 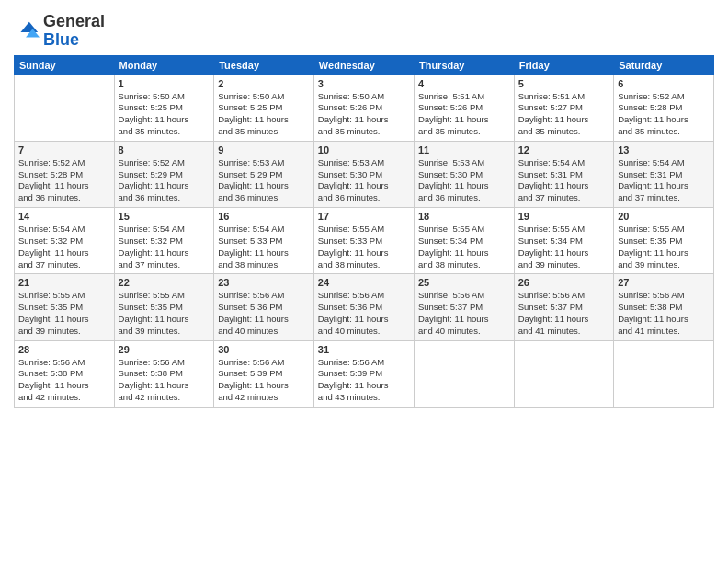 What do you see at coordinates (463, 64) in the screenshot?
I see `day-header-thursday: Thursday` at bounding box center [463, 64].